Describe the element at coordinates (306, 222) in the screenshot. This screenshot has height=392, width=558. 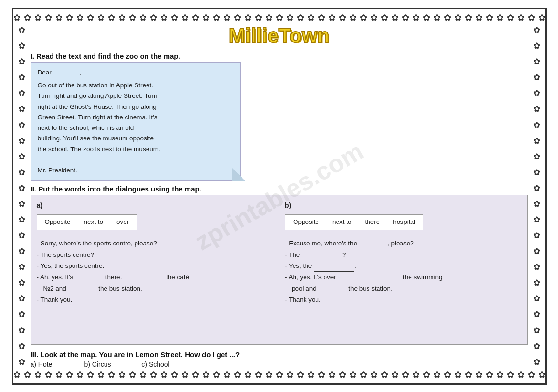
I see `word-opposite-b: Opposite` at that location.